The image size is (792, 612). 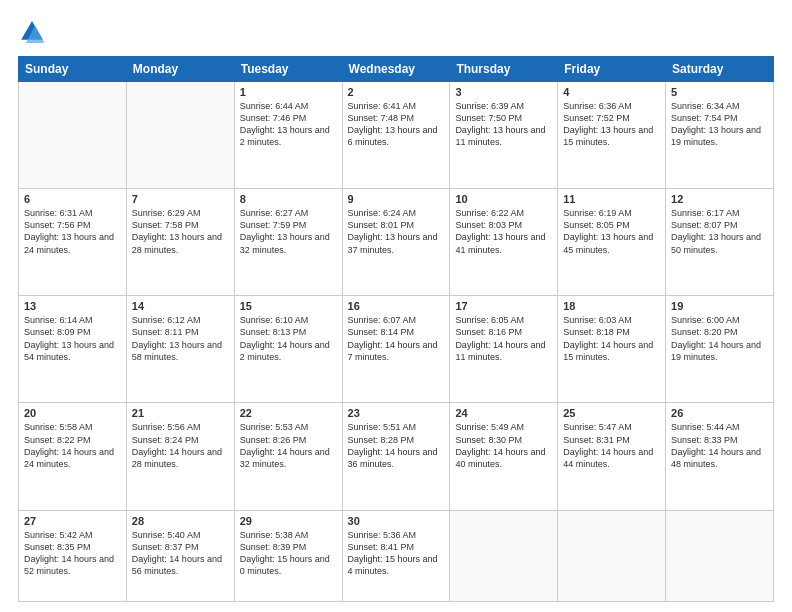 What do you see at coordinates (180, 446) in the screenshot?
I see `day-info: Sunrise: 5:56 AM Sunset: 8:24 PM Dayligh…` at bounding box center [180, 446].